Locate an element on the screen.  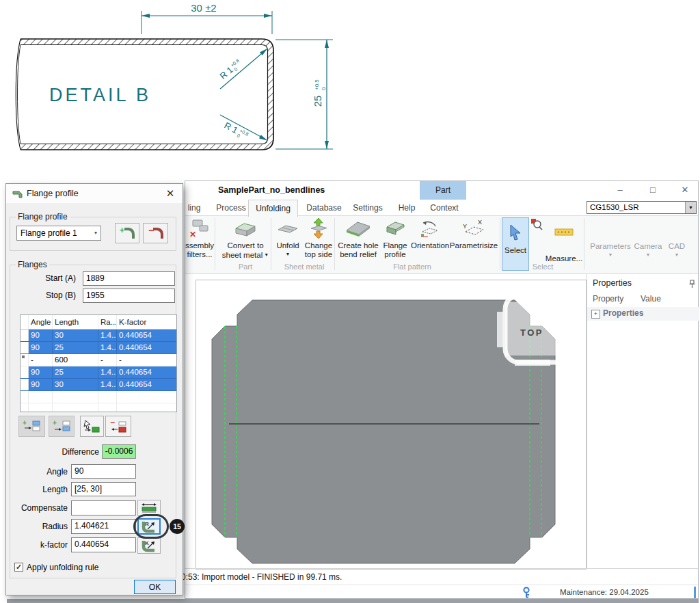
tab-database: Database is located at coordinates (324, 208).